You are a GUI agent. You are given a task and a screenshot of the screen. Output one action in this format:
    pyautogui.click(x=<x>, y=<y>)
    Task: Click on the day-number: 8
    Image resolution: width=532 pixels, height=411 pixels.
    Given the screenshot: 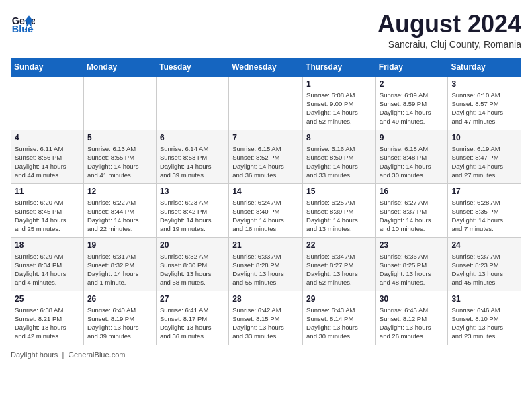 What is the action you would take?
    pyautogui.click(x=339, y=138)
    